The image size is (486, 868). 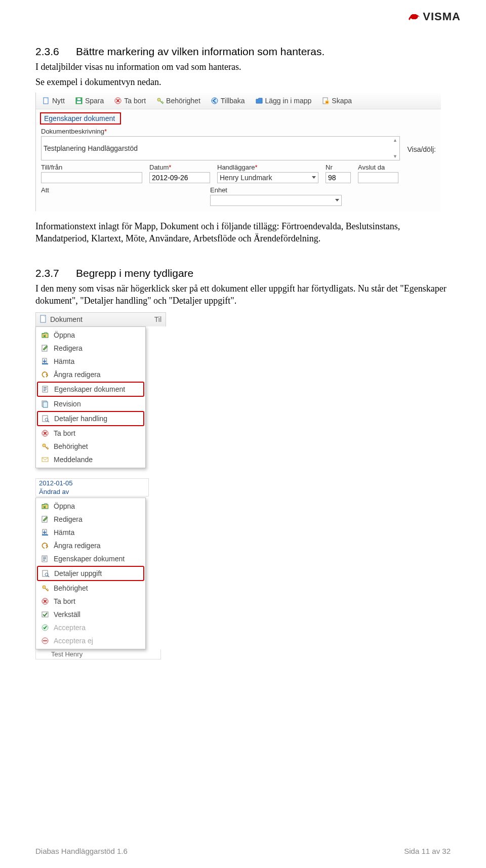 What do you see at coordinates (243, 52) in the screenshot?
I see `section-heading-236: 2.3.6Bättre markering av vilken informat…` at bounding box center [243, 52].